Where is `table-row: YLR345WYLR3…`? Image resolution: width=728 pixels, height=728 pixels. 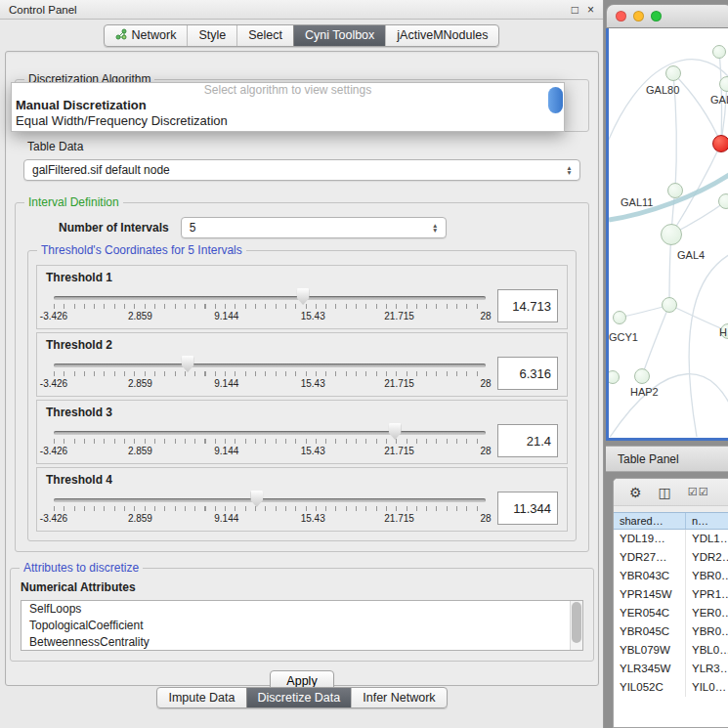 table-row: YLR345WYLR3… is located at coordinates (670, 668).